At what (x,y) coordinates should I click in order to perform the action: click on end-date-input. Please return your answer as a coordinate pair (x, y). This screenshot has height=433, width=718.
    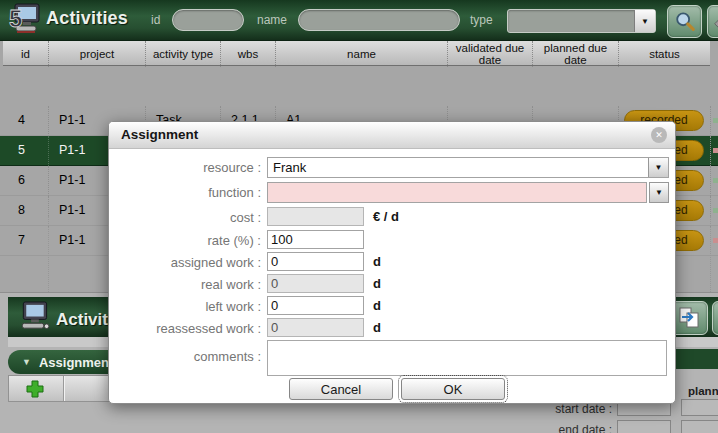
    Looking at the image, I should click on (644, 426).